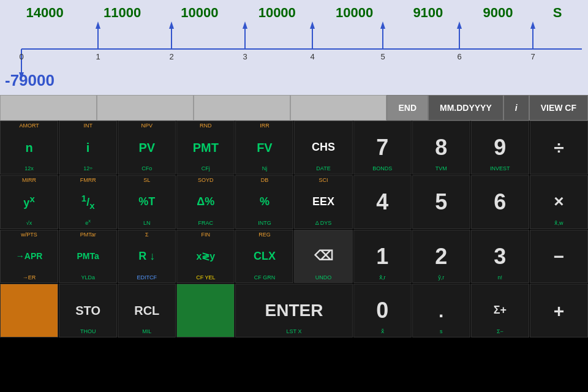 The image size is (588, 392). I want to click on key-n: AMORT n 12x, so click(29, 148).